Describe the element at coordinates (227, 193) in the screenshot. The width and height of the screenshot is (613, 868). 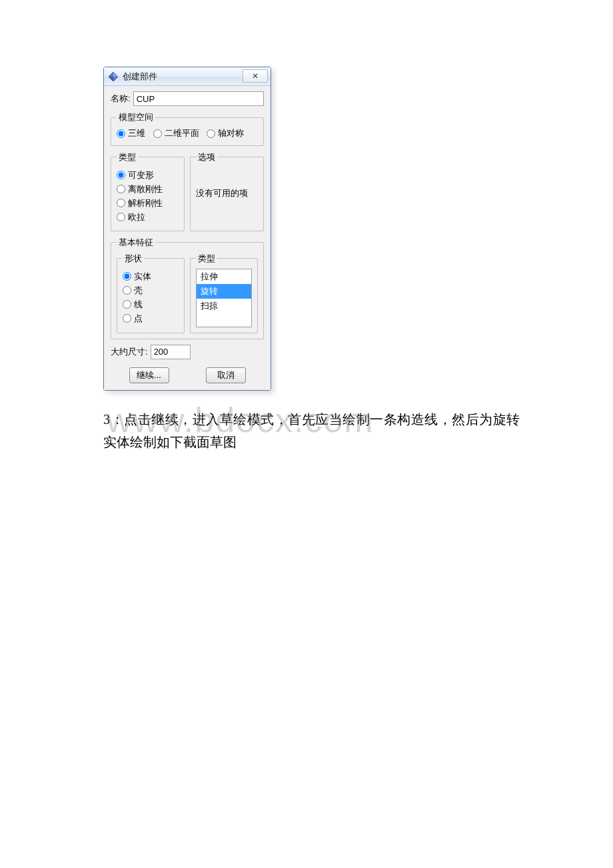
I see `no-options-text: 没有可用的项` at that location.